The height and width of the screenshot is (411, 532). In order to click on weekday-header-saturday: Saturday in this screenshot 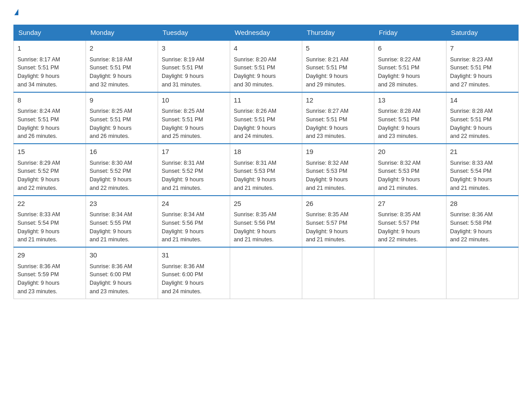, I will do `click(483, 33)`.